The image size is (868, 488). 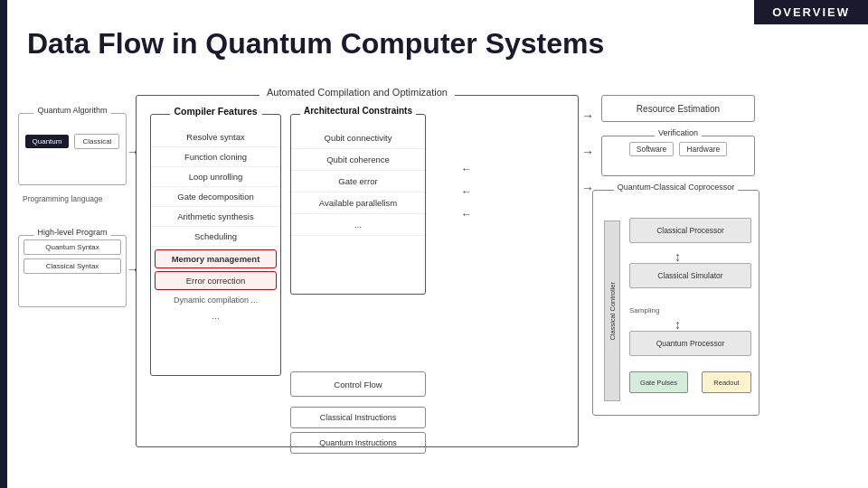 What do you see at coordinates (588, 188) in the screenshot?
I see `arrow-right-3: →` at bounding box center [588, 188].